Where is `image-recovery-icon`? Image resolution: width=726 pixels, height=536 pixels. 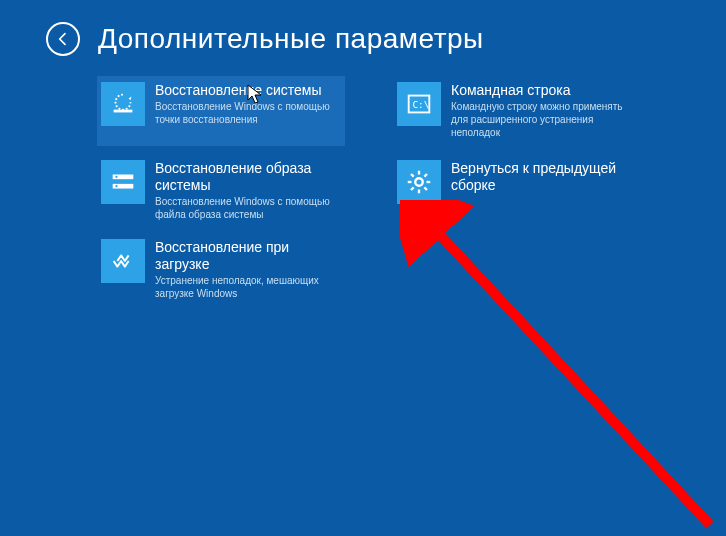 image-recovery-icon is located at coordinates (123, 182).